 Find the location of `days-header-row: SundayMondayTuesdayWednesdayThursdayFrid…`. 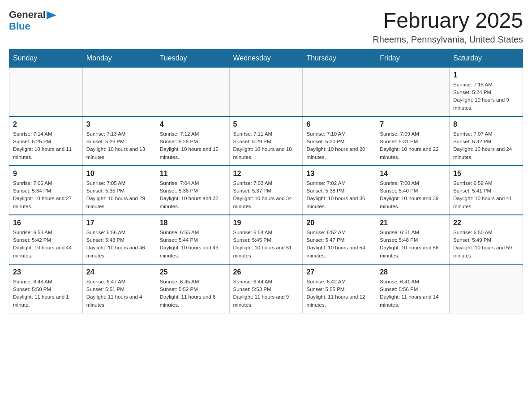

days-header-row: SundayMondayTuesdayWednesdayThursdayFrid… is located at coordinates (266, 58).